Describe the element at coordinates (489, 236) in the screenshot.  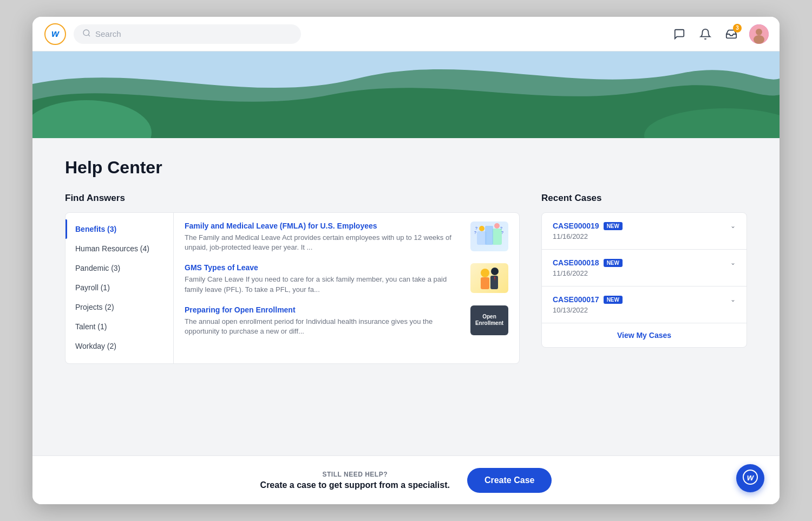
I see `article-thumb-fmla: ? ? ? ?` at that location.